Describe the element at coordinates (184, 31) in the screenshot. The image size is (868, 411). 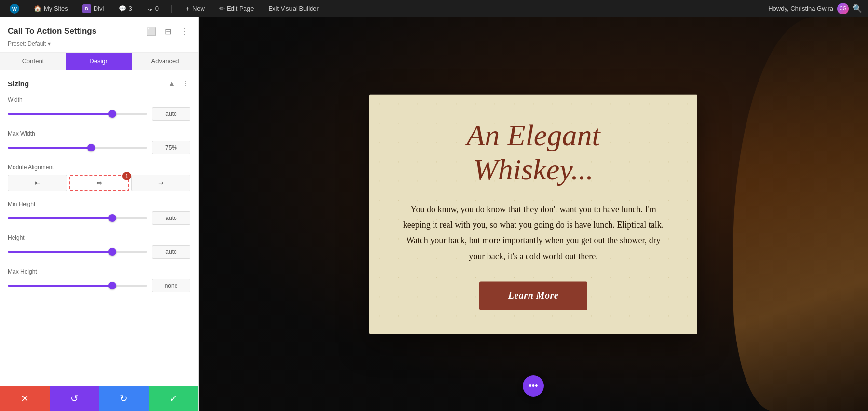
I see `more-options-button: ⋮` at that location.